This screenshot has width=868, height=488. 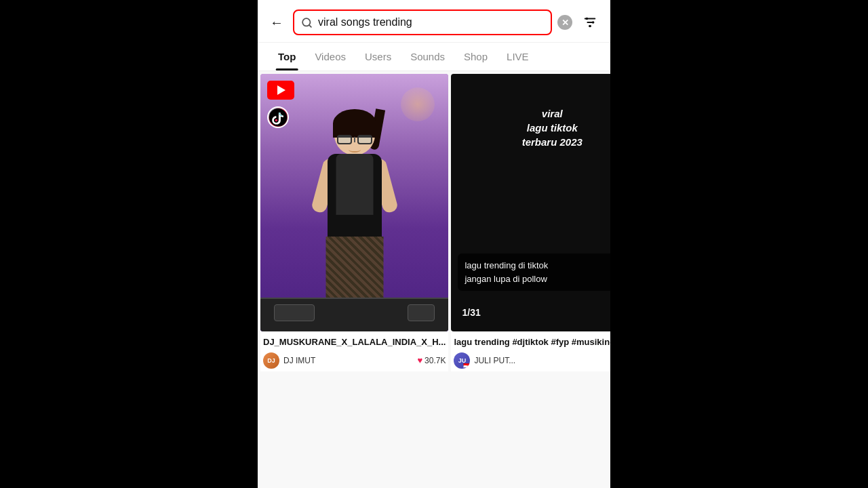 What do you see at coordinates (354, 343) in the screenshot?
I see `video-title-left: DJ_MUSKURANE_X_LALALA_INDIA_X_H...` at bounding box center [354, 343].